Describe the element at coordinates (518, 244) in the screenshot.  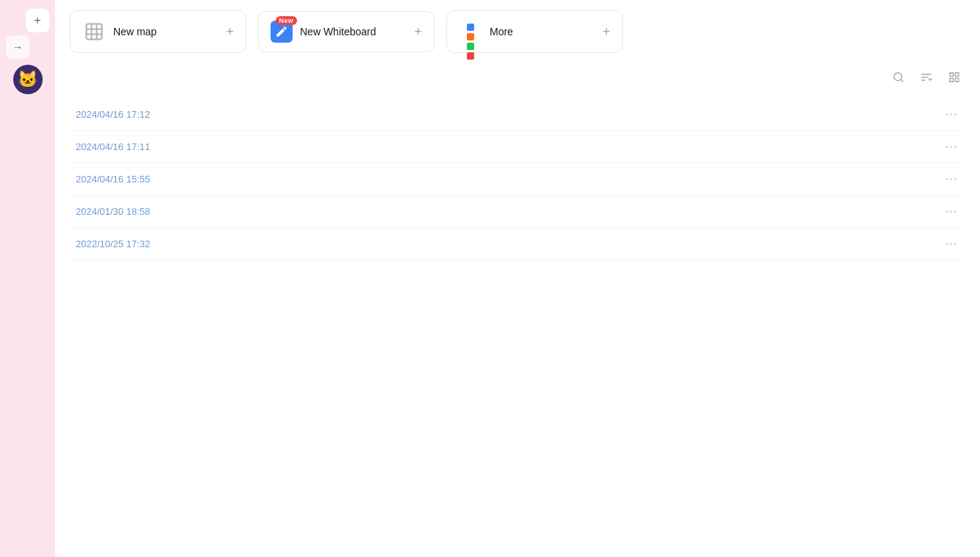
I see `list-item: 2022/10/25 17:32` at that location.